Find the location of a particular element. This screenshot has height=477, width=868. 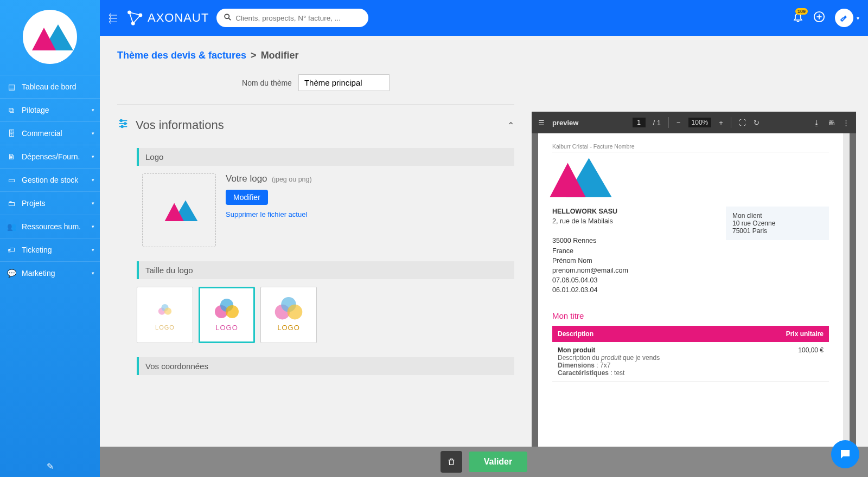

sidebar-item-dashboard: ▤Tableau de bord is located at coordinates (50, 87).